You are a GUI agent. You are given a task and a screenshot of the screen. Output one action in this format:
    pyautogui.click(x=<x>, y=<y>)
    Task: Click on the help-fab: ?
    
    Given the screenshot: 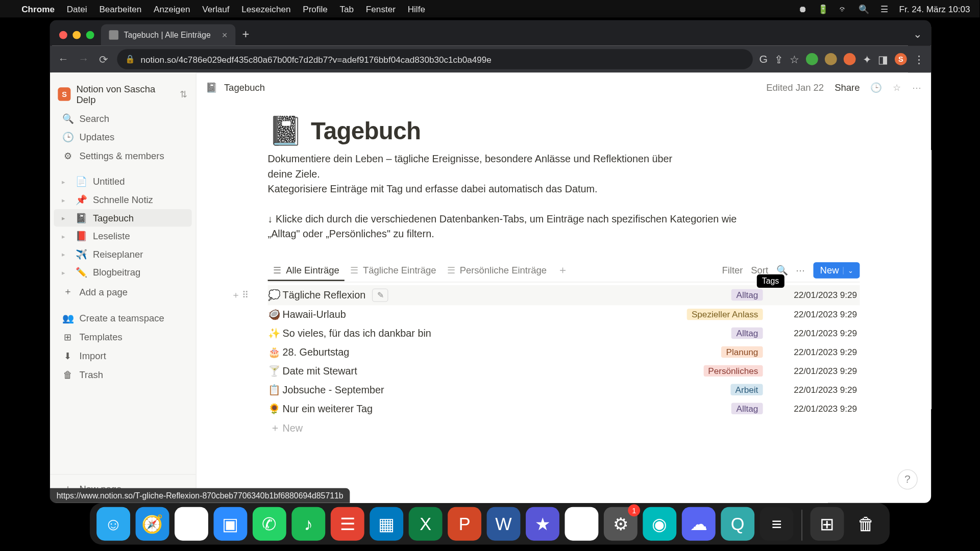 What is the action you would take?
    pyautogui.click(x=908, y=480)
    